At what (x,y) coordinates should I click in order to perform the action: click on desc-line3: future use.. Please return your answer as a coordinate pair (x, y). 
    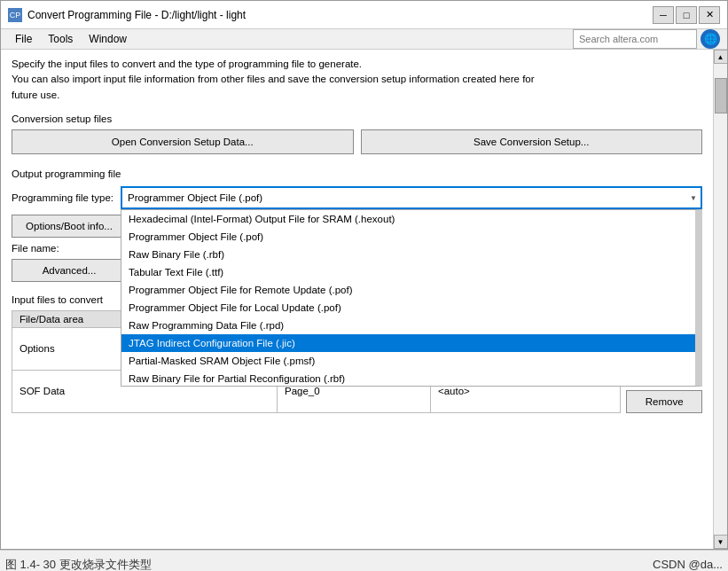
    Looking at the image, I should click on (356, 96).